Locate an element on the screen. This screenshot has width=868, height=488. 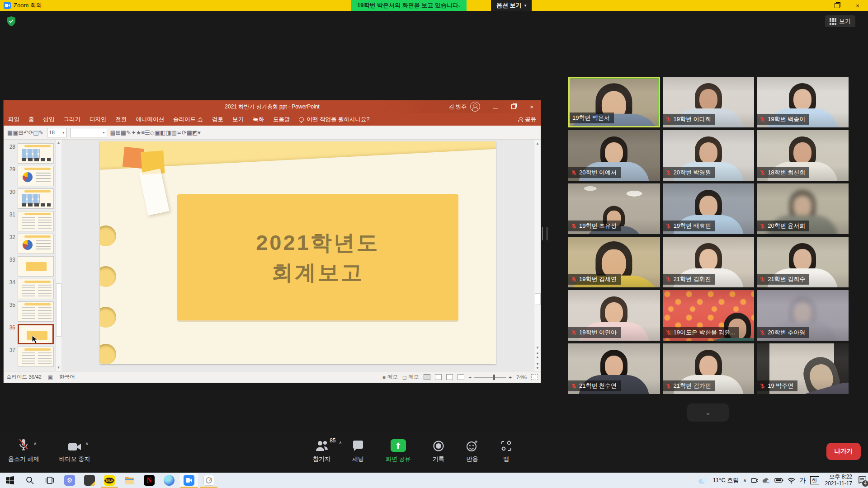
next-slide-button: ▼▼ is located at coordinates (538, 366).